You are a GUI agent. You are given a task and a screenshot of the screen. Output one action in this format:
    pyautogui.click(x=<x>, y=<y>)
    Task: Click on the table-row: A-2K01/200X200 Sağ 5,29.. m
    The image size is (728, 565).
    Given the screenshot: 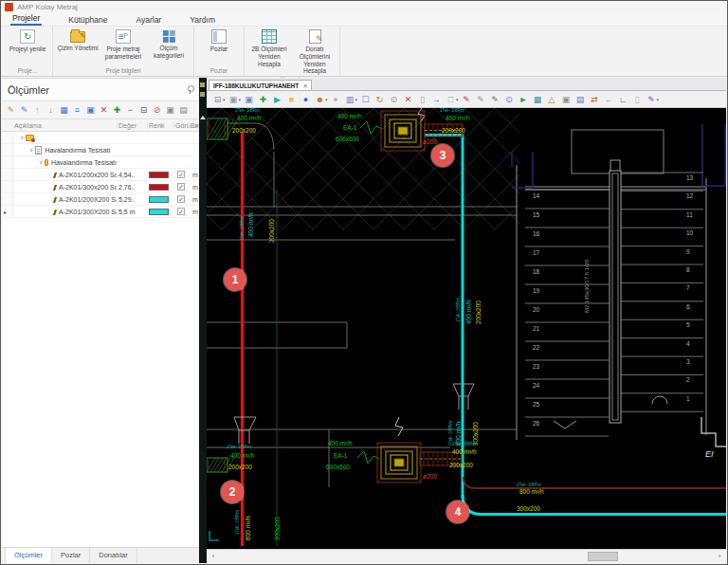 What is the action you would take?
    pyautogui.click(x=100, y=199)
    